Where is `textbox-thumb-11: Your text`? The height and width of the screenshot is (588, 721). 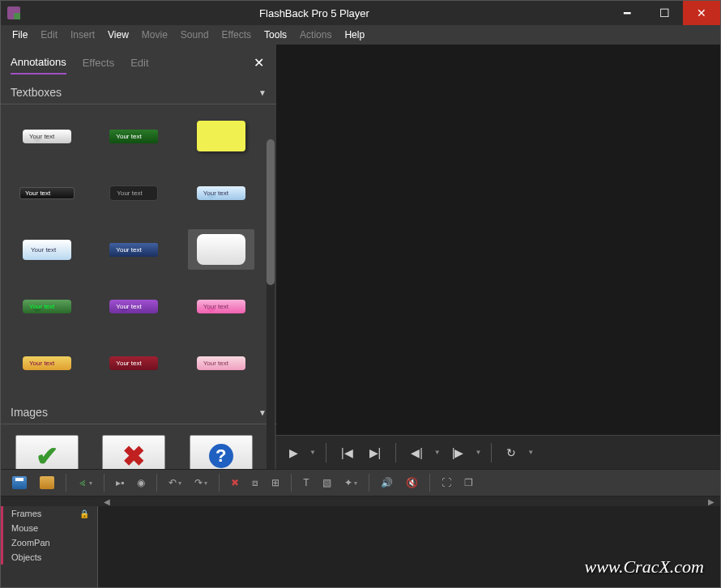
textbox-thumb-11: Your text is located at coordinates (221, 306).